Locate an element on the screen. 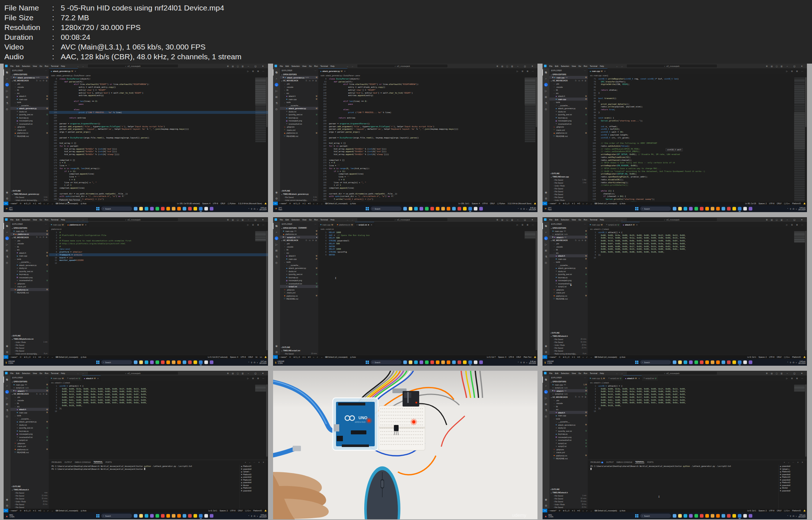 This screenshot has height=520, width=812. tray-chevron-icon: ⌃ is located at coordinates (518, 362).